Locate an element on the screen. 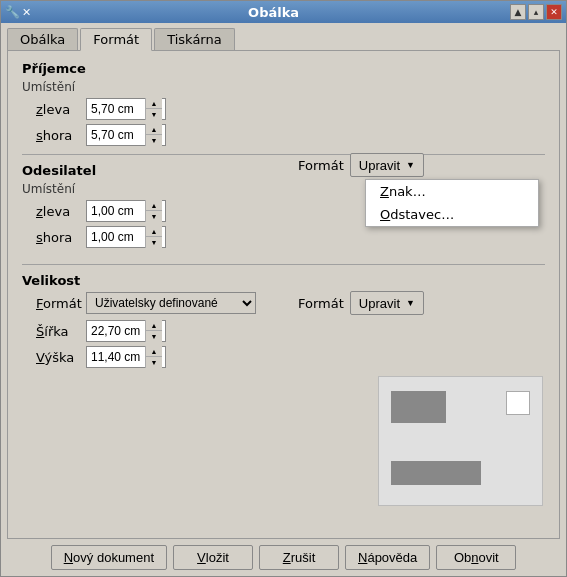  window-icon-left: 🔧 is located at coordinates (12, 12).